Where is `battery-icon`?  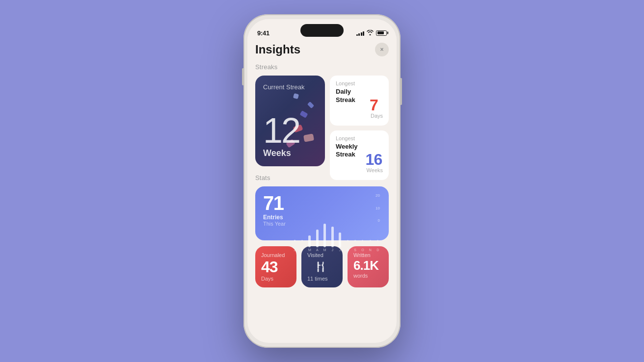
battery-icon is located at coordinates (381, 33).